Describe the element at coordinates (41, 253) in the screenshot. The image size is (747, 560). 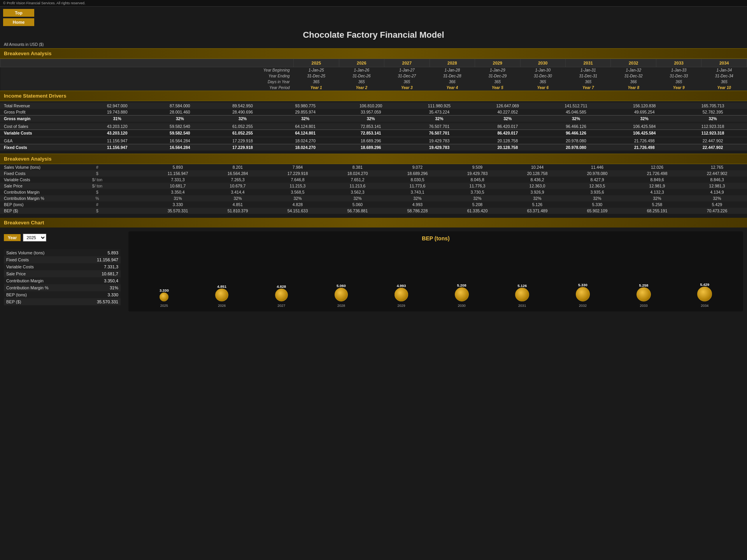
I see `ls-sales-volume-label: Sales Volume (tons)` at that location.